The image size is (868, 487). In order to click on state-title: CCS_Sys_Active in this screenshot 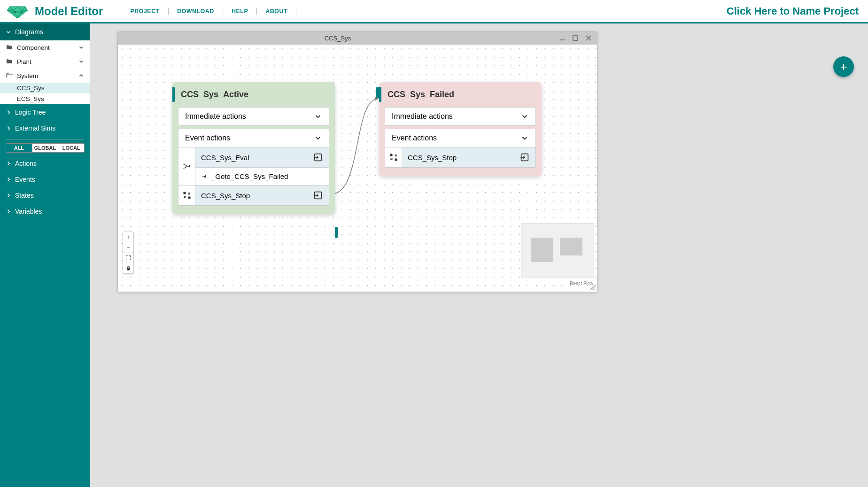, I will do `click(255, 95)`.